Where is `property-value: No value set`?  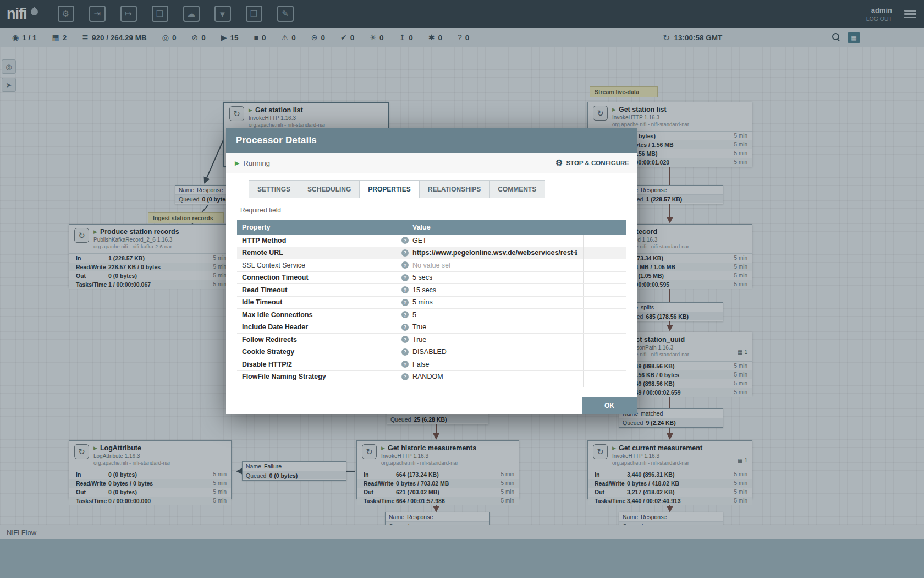 property-value: No value set is located at coordinates (431, 265).